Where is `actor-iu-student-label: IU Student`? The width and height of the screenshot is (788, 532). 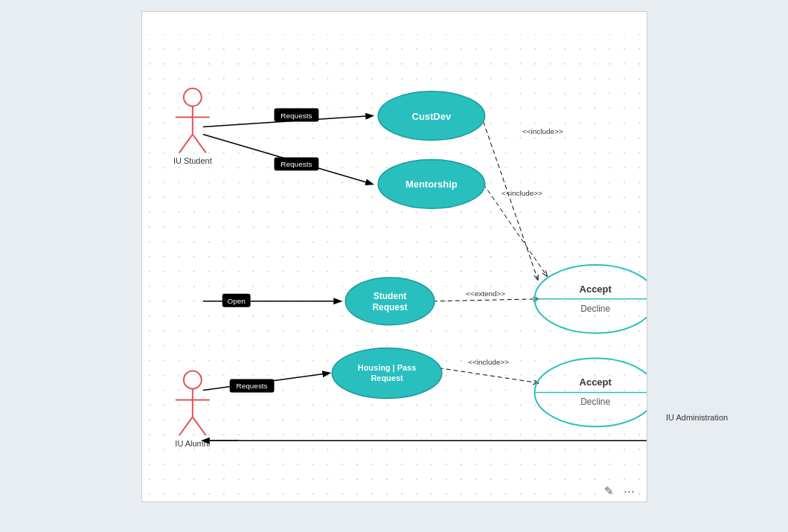
actor-iu-student-label: IU Student is located at coordinates (193, 161).